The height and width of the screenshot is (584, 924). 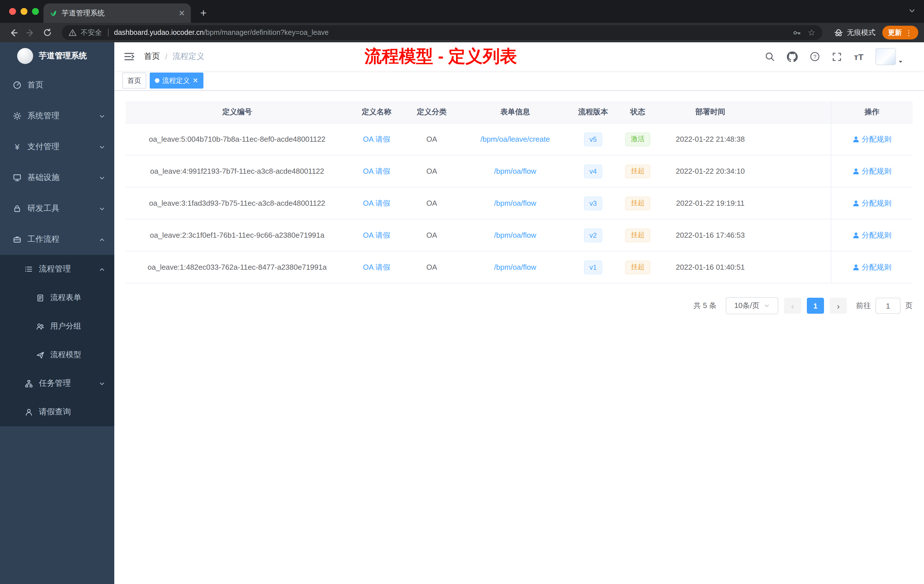 What do you see at coordinates (24, 12) in the screenshot?
I see `macos-window-controls` at bounding box center [24, 12].